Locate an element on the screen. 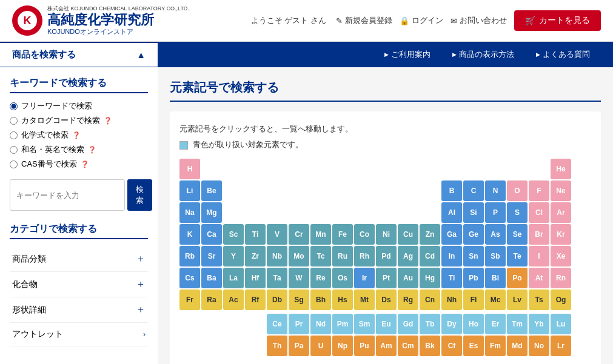 The width and height of the screenshot is (613, 364). element-k: K is located at coordinates (190, 234).